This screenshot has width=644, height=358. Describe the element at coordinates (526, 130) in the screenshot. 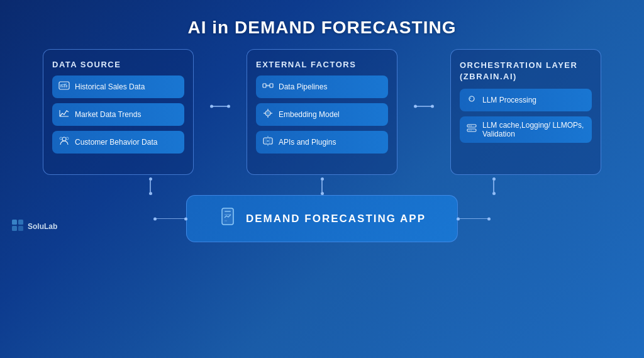

I see `llm-cache-btn: LLM cache,Logging/ LLMOPs, Validation` at that location.